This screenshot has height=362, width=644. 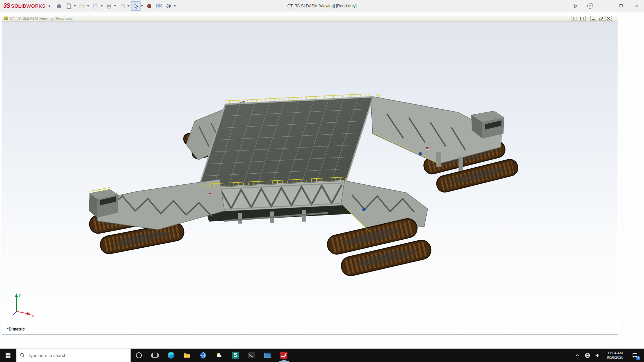 I want to click on brand-works: WORKS, so click(x=36, y=6).